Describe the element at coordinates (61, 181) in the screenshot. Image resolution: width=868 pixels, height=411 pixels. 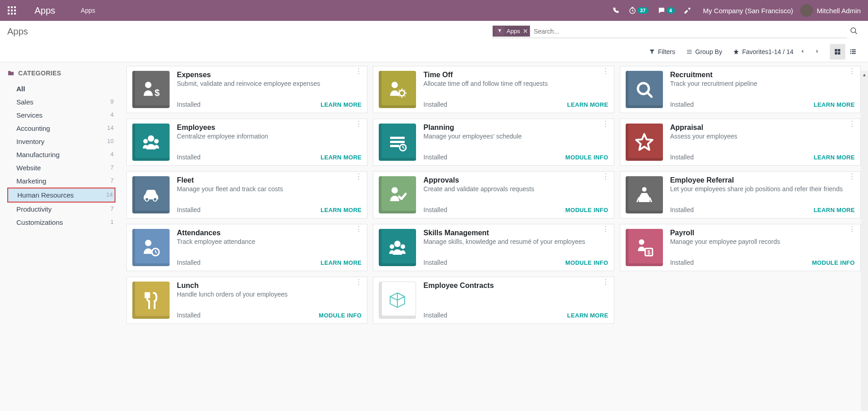
I see `sidebar-item-marketing: Marketing7` at that location.